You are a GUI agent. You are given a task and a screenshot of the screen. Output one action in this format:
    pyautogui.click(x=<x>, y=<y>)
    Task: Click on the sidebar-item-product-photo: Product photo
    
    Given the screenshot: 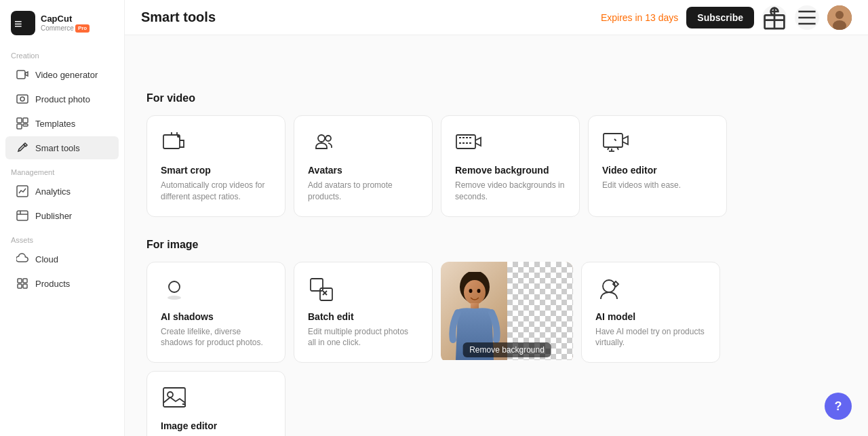 What is the action you would take?
    pyautogui.click(x=62, y=99)
    